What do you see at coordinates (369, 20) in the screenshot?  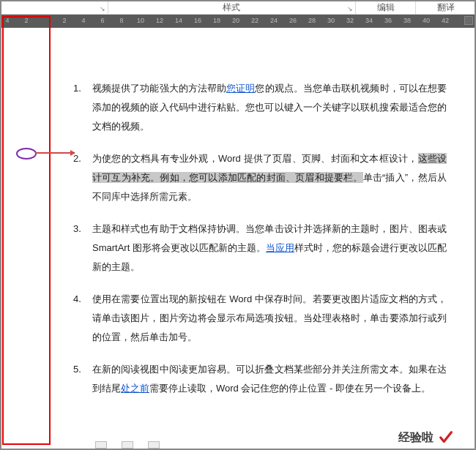 I see `ruler-tick: 34` at bounding box center [369, 20].